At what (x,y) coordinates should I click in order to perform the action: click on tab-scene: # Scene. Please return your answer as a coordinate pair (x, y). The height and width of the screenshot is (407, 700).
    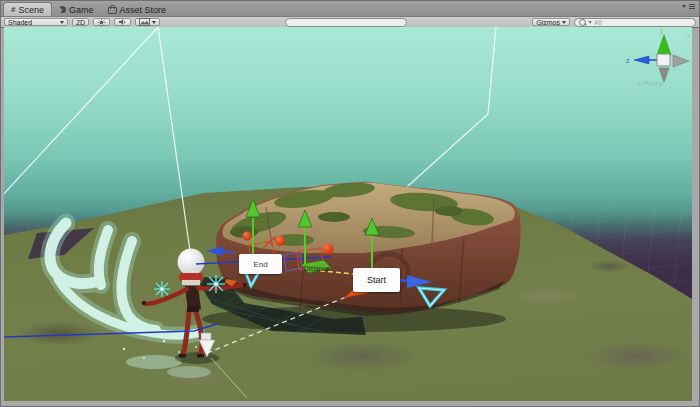
    Looking at the image, I should click on (28, 9).